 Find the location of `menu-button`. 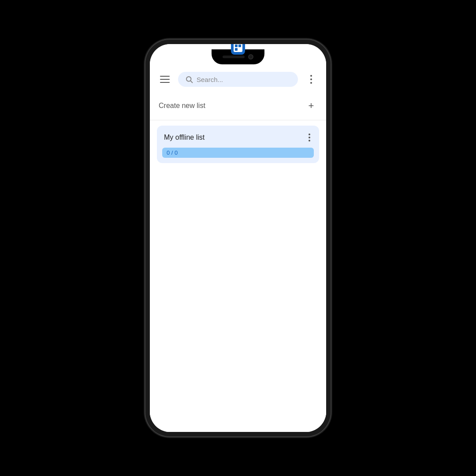

menu-button is located at coordinates (165, 79).